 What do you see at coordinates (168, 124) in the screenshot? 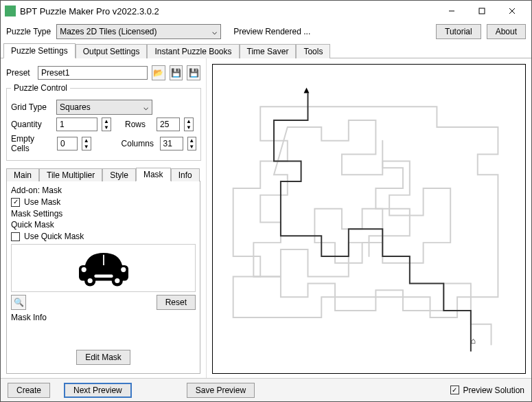
I see `rows-input` at bounding box center [168, 124].